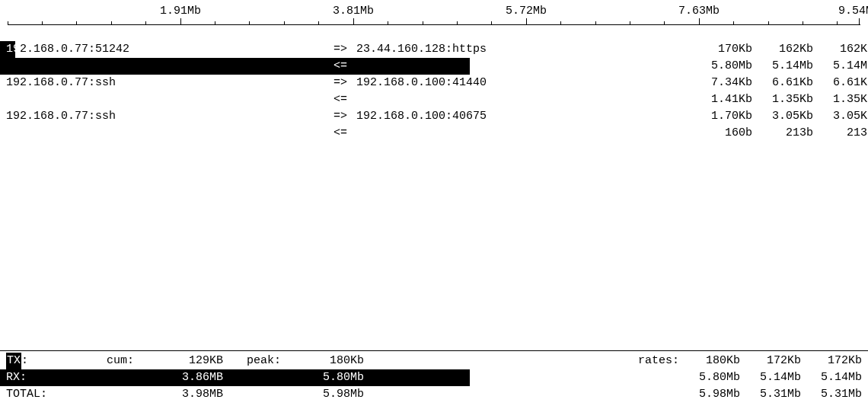 This screenshot has height=409, width=868. Describe the element at coordinates (771, 361) in the screenshot. I see `tx-rate-10s: 172Kb` at that location.